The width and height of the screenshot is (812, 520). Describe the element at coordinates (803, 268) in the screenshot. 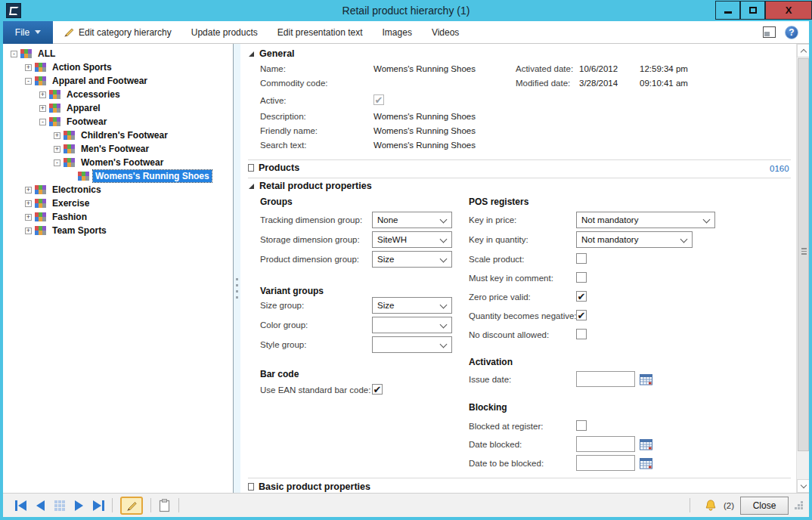

I see `vertical-scrollbar` at that location.